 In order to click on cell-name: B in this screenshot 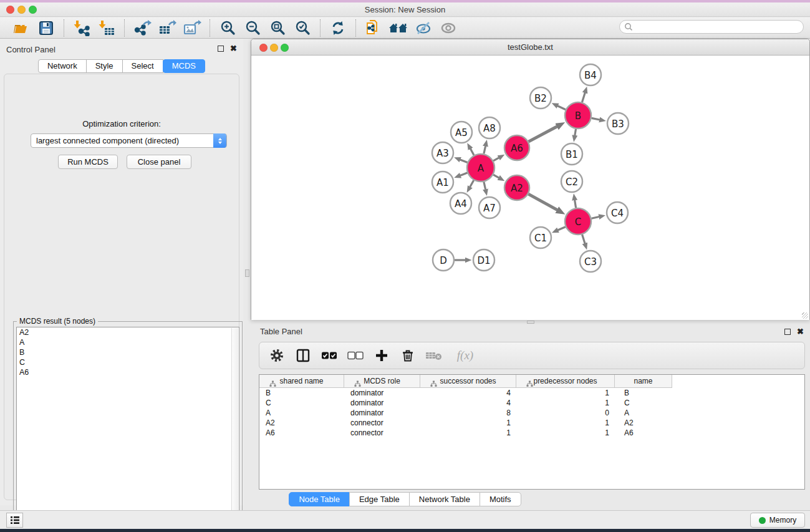, I will do `click(644, 393)`.